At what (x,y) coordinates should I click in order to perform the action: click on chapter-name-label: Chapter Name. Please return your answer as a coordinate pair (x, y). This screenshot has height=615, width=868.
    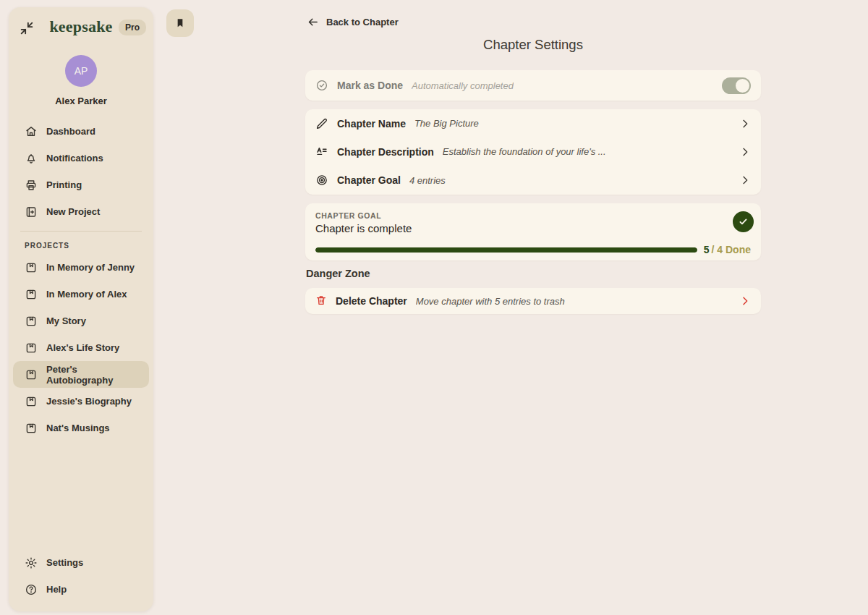
    Looking at the image, I should click on (372, 124).